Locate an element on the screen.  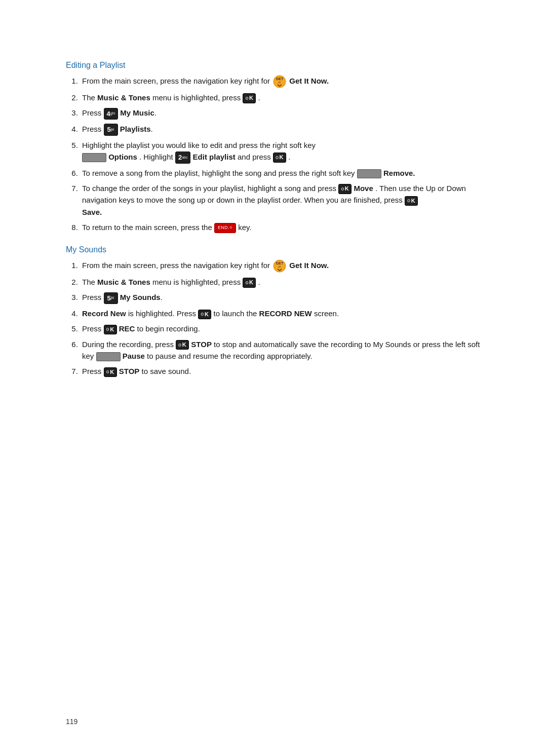
my-sounds-section: My Sounds From the main screen, press th… is located at coordinates (274, 311).